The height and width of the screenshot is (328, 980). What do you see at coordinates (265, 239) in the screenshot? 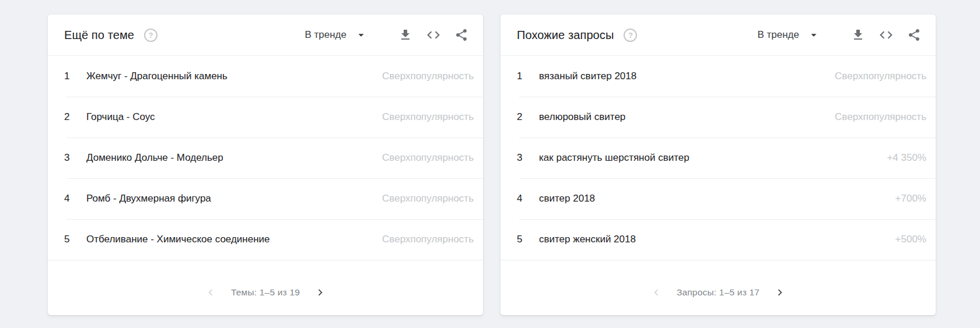
I see `list-item: 5 Отбеливание - Химическое соединение Св…` at bounding box center [265, 239].